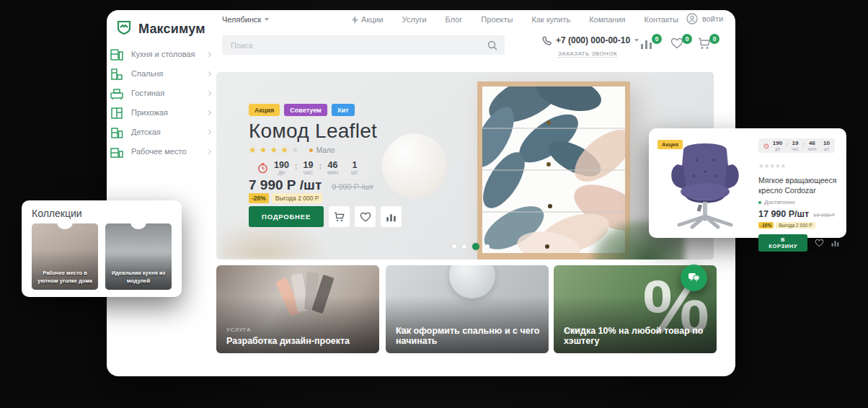 This screenshot has height=408, width=868. Describe the element at coordinates (799, 185) in the screenshot. I see `product-title: Мягкое вращающееся кресло Cordozar` at that location.